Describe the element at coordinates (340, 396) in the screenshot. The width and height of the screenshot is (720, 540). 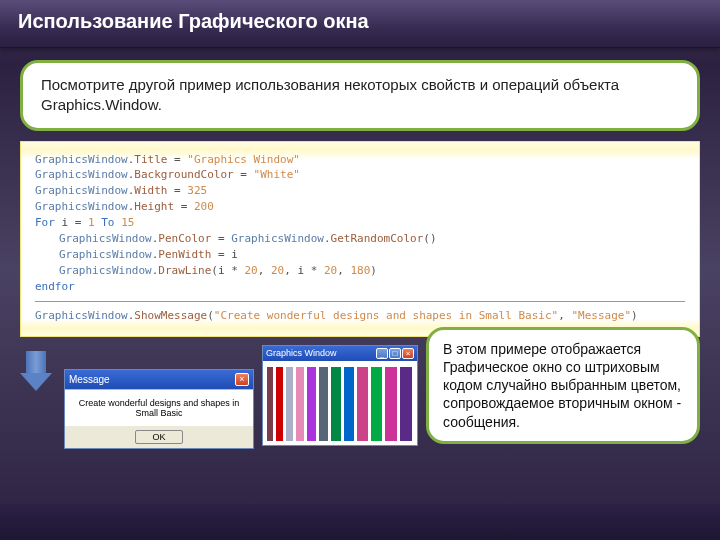
I see `graphics-window: Graphics Window _ □ ×` at that location.